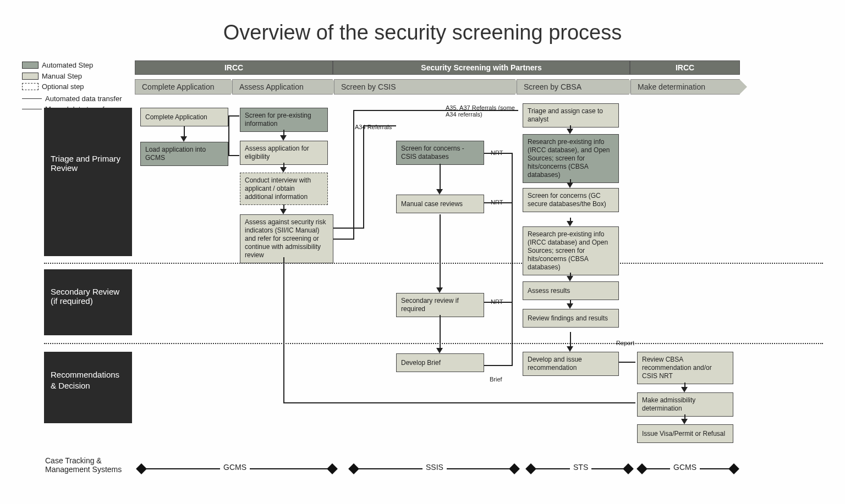 This screenshot has width=845, height=504. I want to click on row-triage-text: Triage and Primary Review, so click(88, 163).